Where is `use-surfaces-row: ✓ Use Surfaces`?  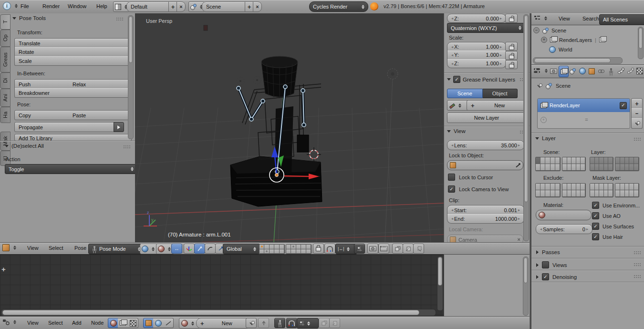
use-surfaces-row: ✓ Use Surfaces is located at coordinates (613, 226).